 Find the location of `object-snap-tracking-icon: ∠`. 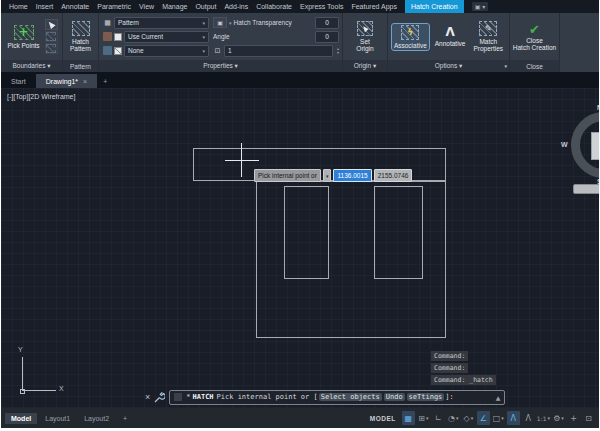

object-snap-tracking-icon: ∠ is located at coordinates (484, 418).